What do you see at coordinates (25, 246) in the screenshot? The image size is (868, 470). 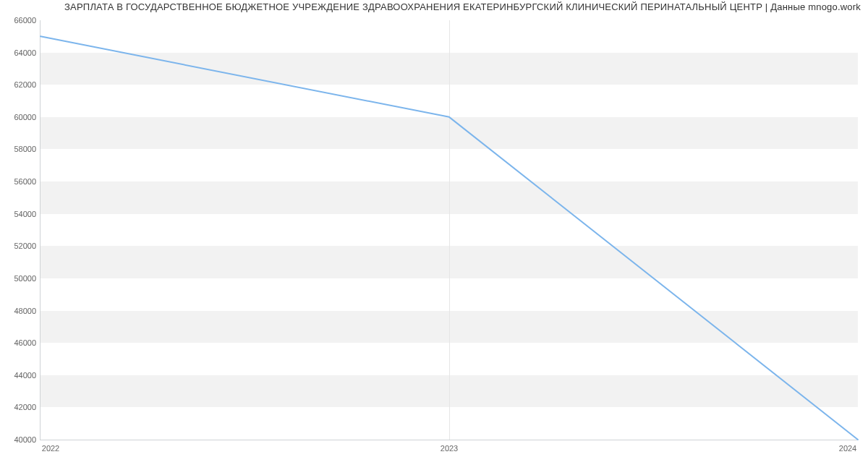 I see `y-tick-label: 52000` at bounding box center [25, 246].